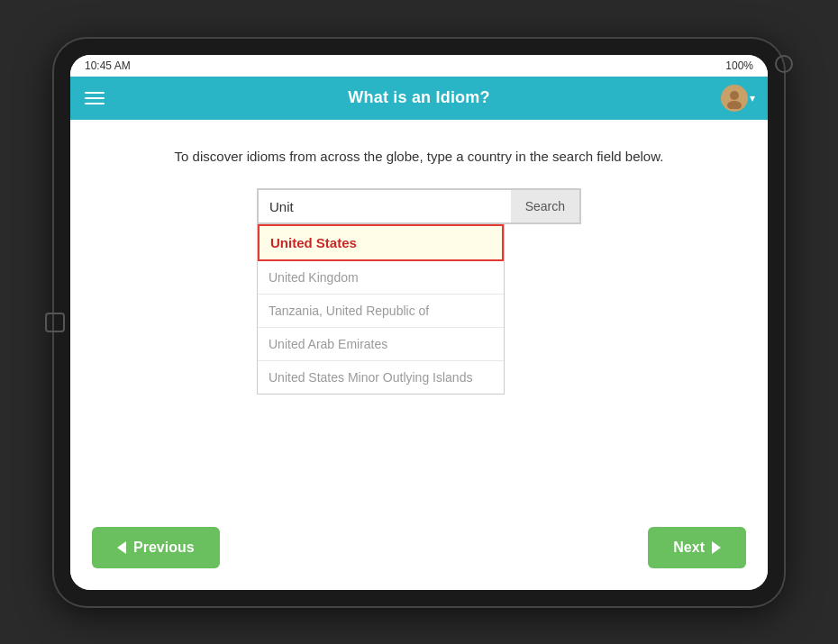 This screenshot has width=838, height=644. Describe the element at coordinates (380, 312) in the screenshot. I see `dropdown-item-tanzania: Tanzania, United Republic of` at that location.